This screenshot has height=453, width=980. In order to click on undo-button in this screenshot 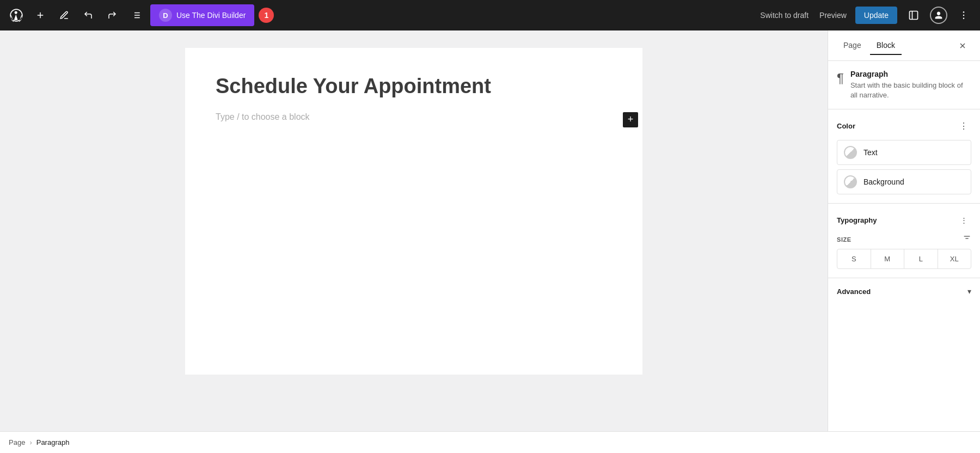, I will do `click(88, 15)`.